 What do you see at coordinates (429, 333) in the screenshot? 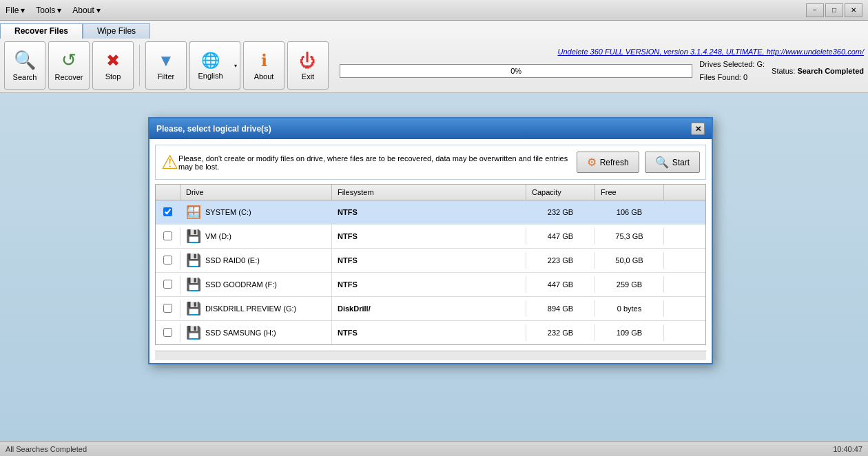
I see `row-fs-5: NTFS` at bounding box center [429, 333].